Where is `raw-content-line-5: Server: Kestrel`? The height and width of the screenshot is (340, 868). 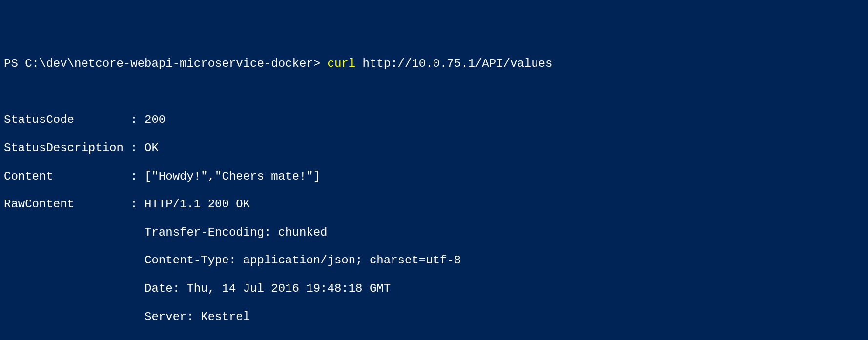 raw-content-line-5: Server: Kestrel is located at coordinates (434, 317).